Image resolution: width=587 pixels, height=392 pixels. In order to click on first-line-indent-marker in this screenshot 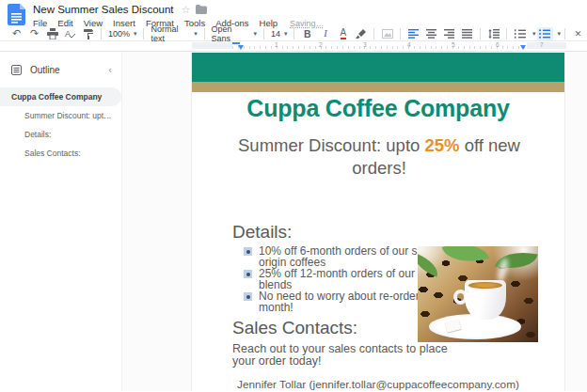, I will do `click(236, 43)`.